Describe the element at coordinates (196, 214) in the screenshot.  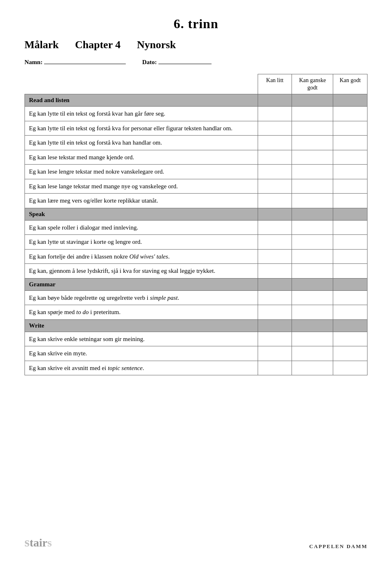
I see `section-header-speak: Speak` at that location.